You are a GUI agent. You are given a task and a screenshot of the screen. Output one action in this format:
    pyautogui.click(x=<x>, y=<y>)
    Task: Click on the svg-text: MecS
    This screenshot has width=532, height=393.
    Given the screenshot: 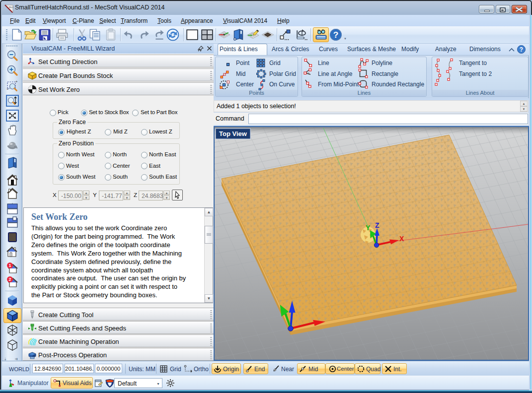 What is the action you would take?
    pyautogui.click(x=11, y=7)
    